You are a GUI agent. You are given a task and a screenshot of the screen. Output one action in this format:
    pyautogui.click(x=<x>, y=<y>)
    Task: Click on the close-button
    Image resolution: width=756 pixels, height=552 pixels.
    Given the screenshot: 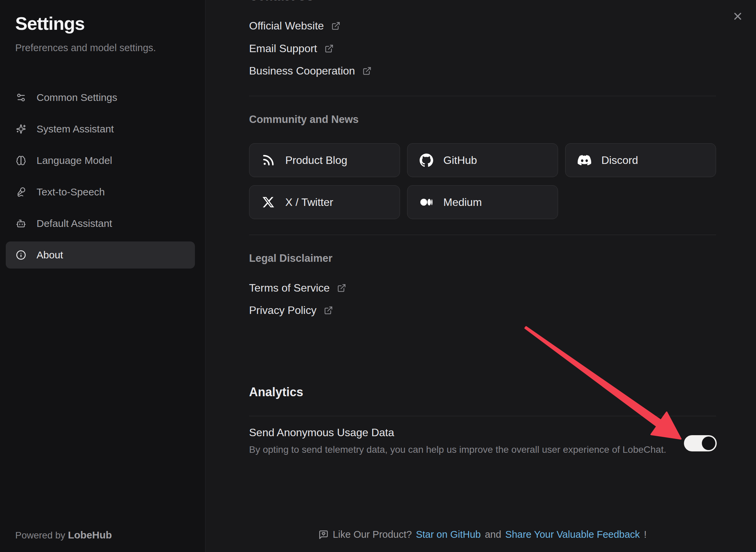 What is the action you would take?
    pyautogui.click(x=738, y=16)
    